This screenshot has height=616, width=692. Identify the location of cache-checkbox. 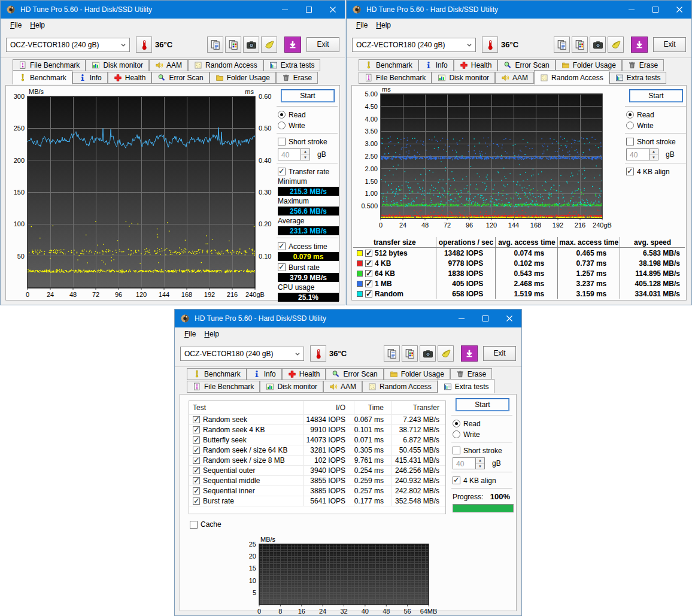
(194, 524).